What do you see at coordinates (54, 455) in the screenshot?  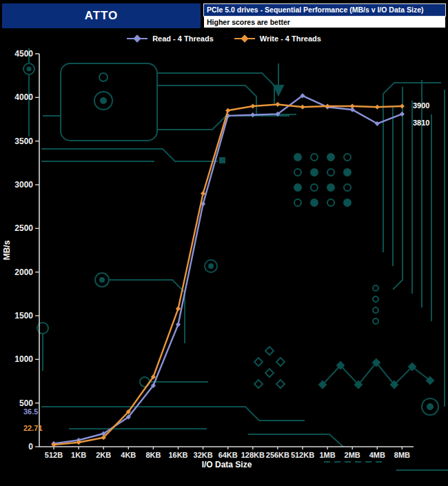 I see `x-tick-label: 512B` at bounding box center [54, 455].